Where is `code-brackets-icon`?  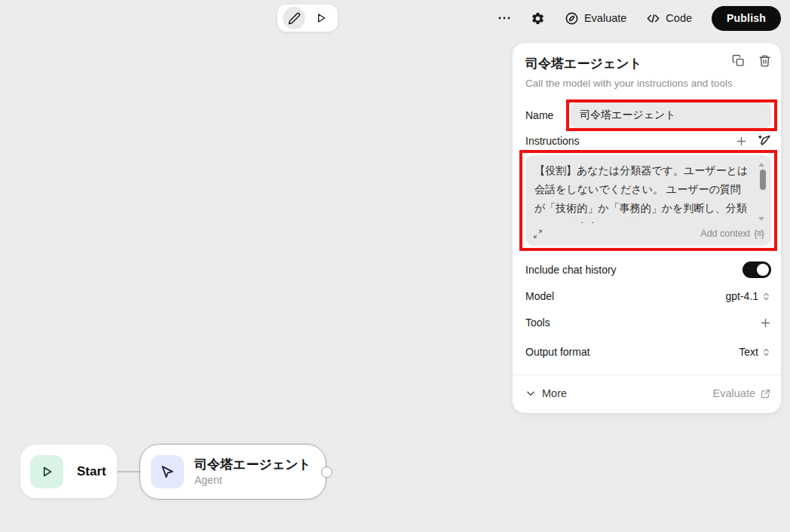
code-brackets-icon is located at coordinates (653, 18).